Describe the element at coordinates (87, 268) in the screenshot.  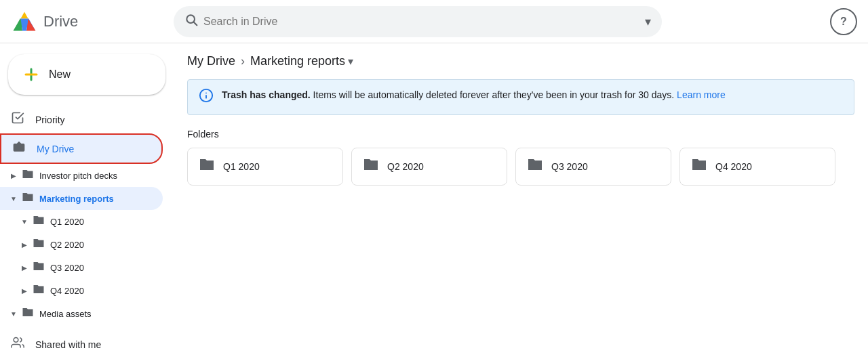
I see `tree-item-q3-2020: ▶ Q3 2020` at that location.